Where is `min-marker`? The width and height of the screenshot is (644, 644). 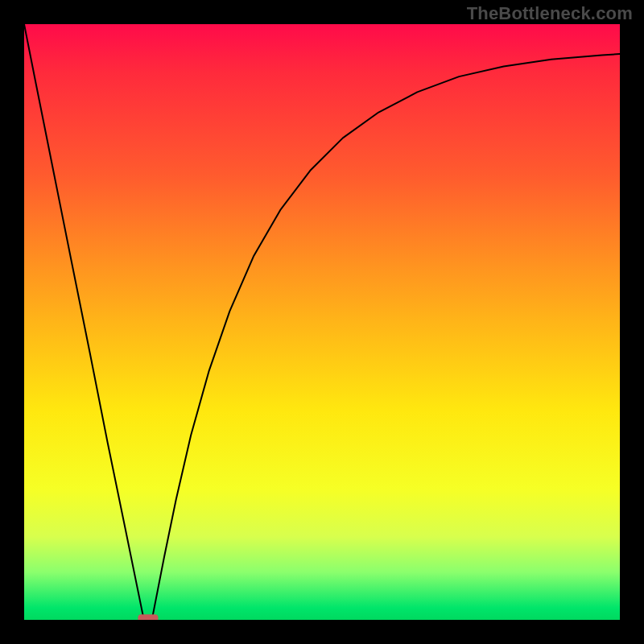 min-marker is located at coordinates (148, 617).